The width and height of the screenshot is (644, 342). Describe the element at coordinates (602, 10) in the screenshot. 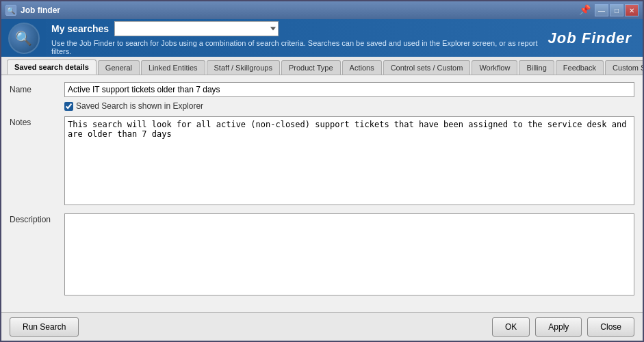

I see `minimize-button: —` at that location.